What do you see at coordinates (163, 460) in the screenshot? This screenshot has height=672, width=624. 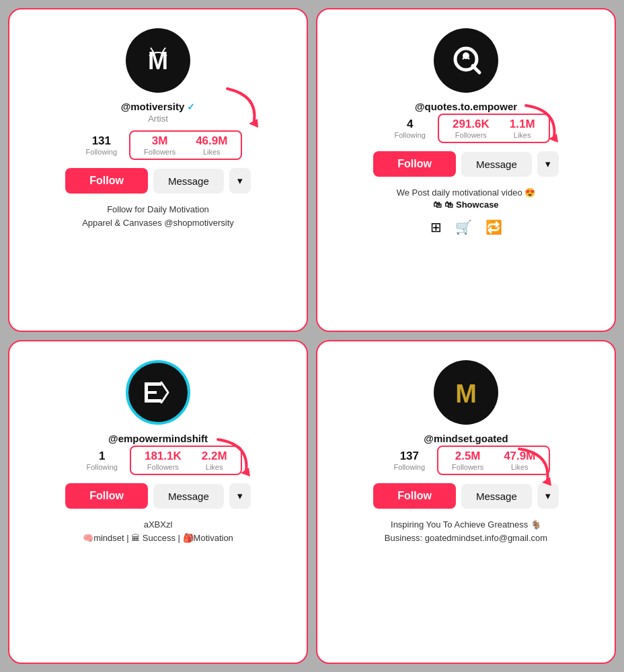 I see `stat-followers: 181.1K Followers` at bounding box center [163, 460].